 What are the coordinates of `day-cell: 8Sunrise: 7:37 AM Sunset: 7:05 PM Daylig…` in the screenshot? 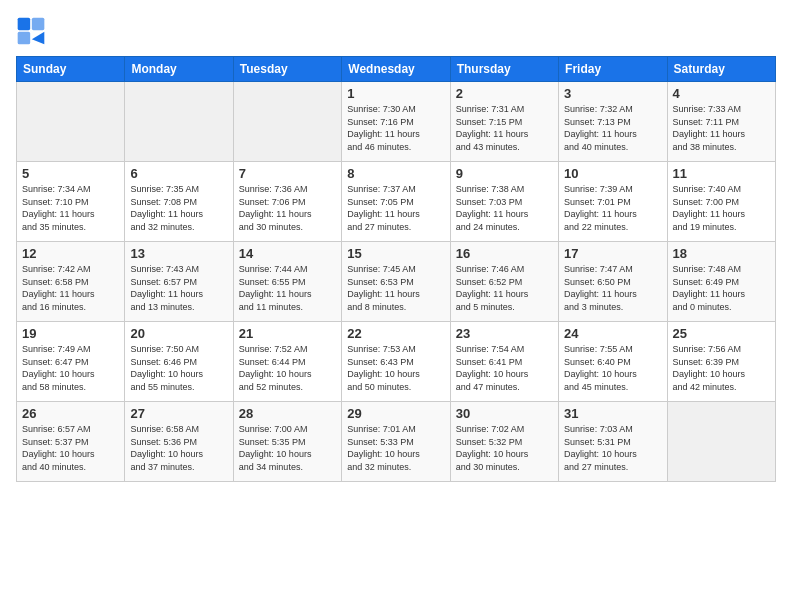 It's located at (396, 202).